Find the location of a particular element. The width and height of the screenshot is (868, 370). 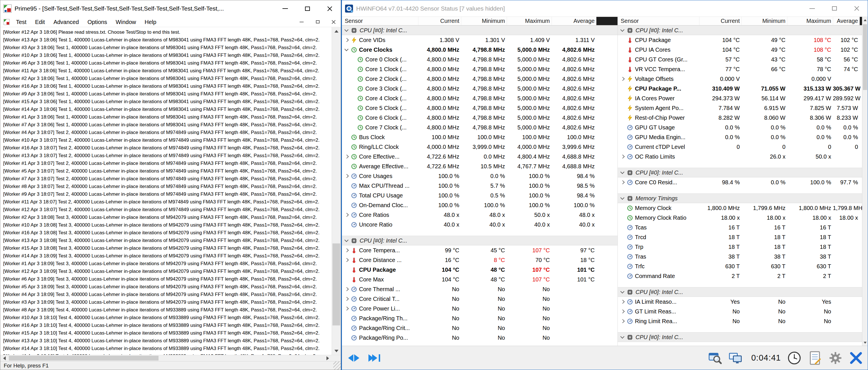

sensor-row: Core Effective...4,722.6 MHz0.0 MHz4,800… is located at coordinates (480, 156).